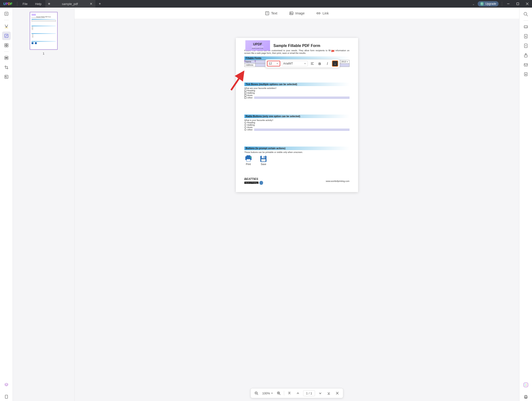 This screenshot has height=401, width=532. Describe the element at coordinates (491, 4) in the screenshot. I see `upgrade-label: Upgrade` at that location.